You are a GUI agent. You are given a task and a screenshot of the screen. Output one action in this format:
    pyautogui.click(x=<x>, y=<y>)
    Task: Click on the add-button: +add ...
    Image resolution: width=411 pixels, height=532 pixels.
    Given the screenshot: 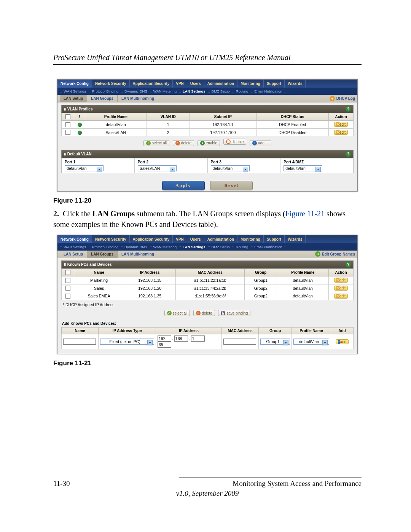 What is the action you would take?
    pyautogui.click(x=260, y=143)
    